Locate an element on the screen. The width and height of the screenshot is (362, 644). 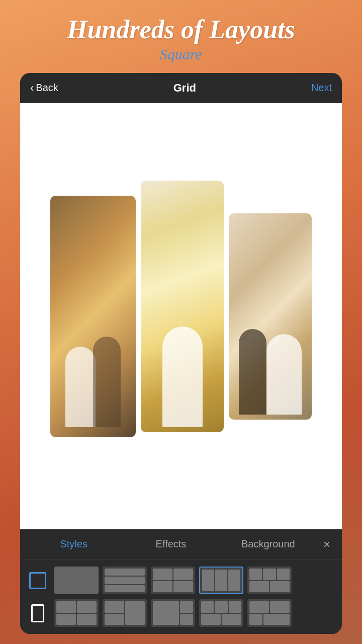
toolbar-area: Styles Effects Background × is located at coordinates (181, 582).